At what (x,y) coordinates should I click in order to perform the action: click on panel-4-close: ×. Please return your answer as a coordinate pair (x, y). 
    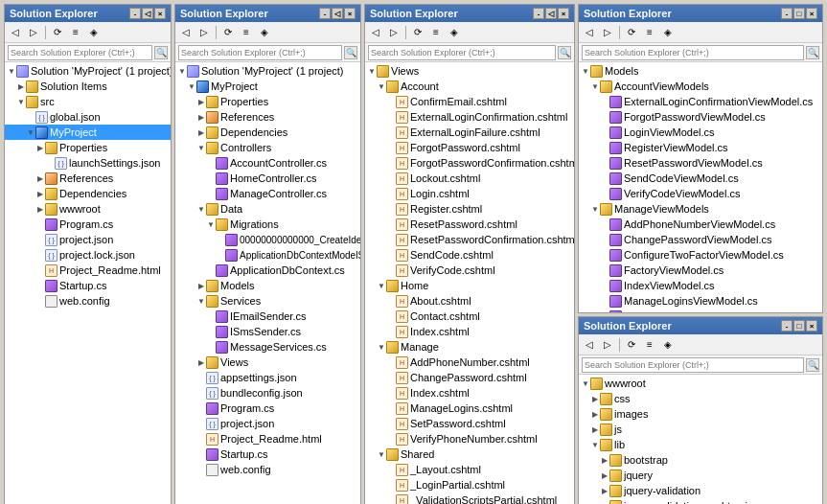
    Looking at the image, I should click on (812, 13).